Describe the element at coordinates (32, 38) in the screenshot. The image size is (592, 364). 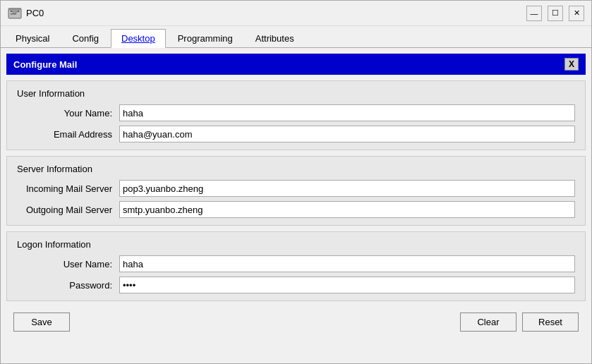
I see `tab-physical: Physical` at that location.